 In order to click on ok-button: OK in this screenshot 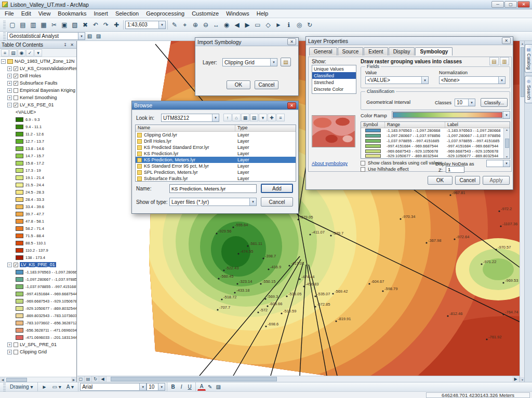, I will do `click(238, 85)`.